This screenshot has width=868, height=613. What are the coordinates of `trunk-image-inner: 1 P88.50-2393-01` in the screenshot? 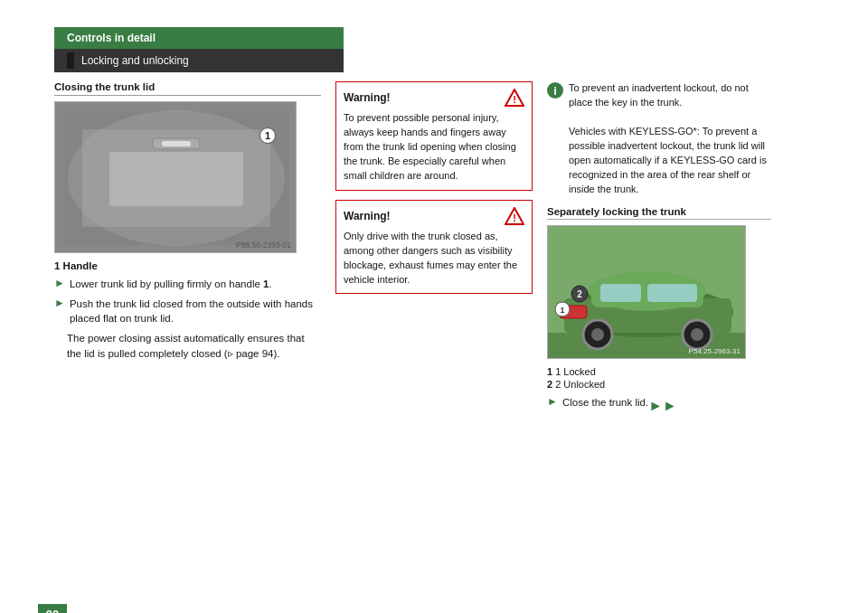 It's located at (175, 177).